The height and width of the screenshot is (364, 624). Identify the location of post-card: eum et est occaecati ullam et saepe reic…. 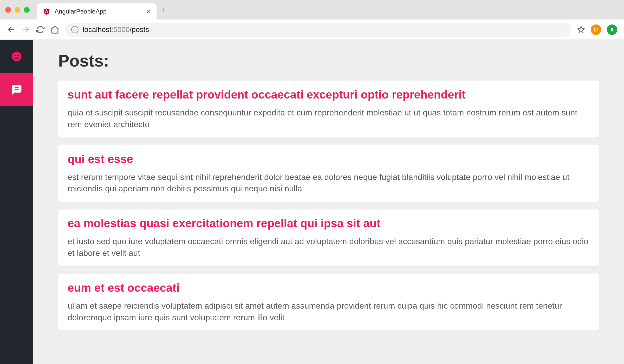
(329, 302).